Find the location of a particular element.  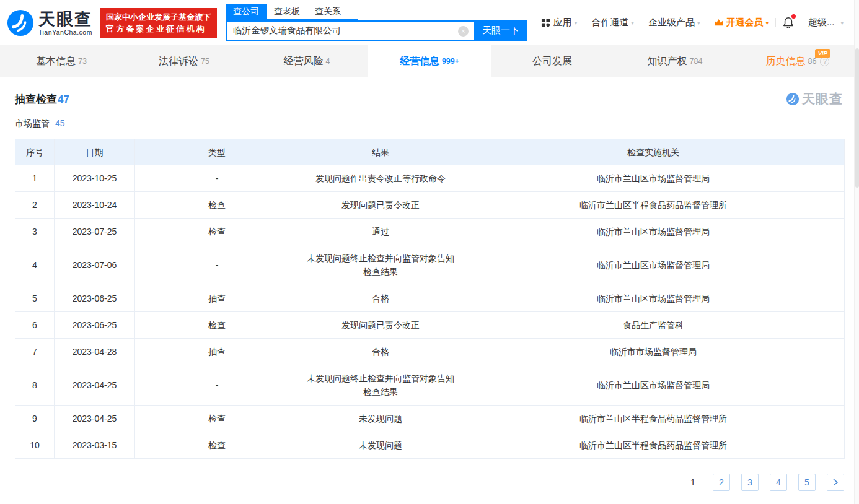

clear-icon: × is located at coordinates (464, 31).